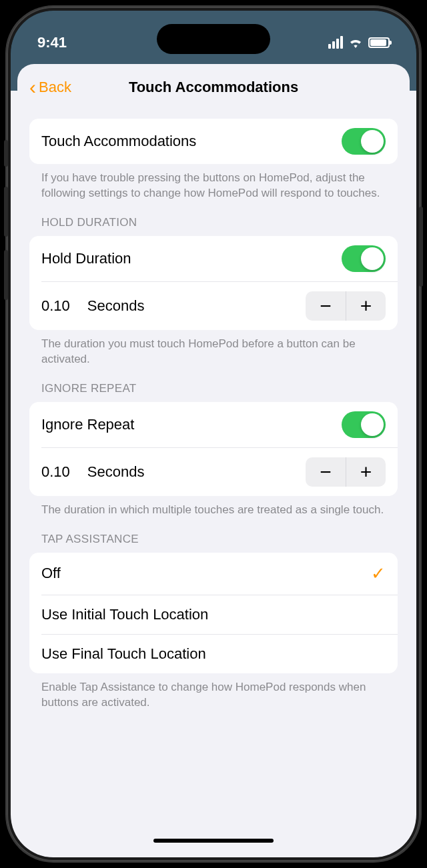 This screenshot has width=427, height=868. Describe the element at coordinates (6, 153) in the screenshot. I see `side-button-mute` at that location.